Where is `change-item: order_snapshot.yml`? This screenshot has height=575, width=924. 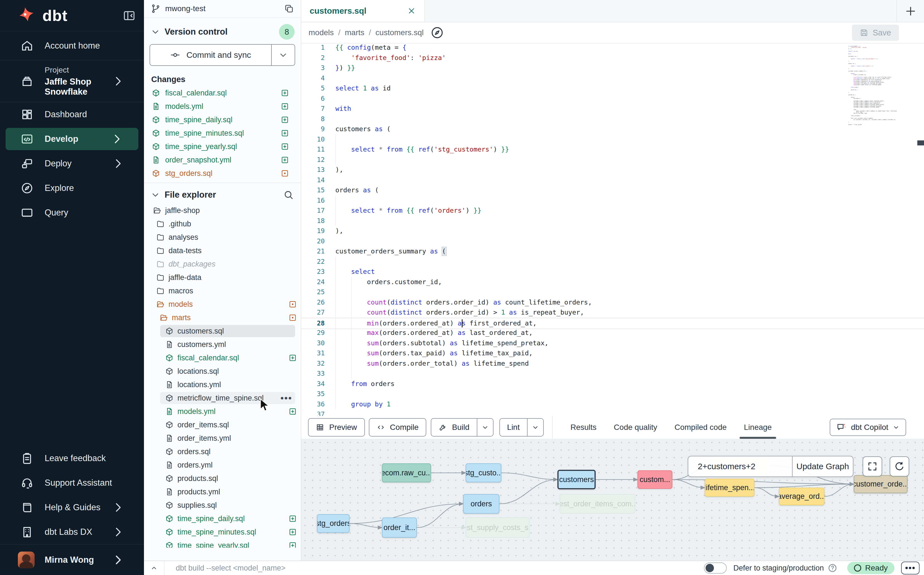 change-item: order_snapshot.yml is located at coordinates (222, 160).